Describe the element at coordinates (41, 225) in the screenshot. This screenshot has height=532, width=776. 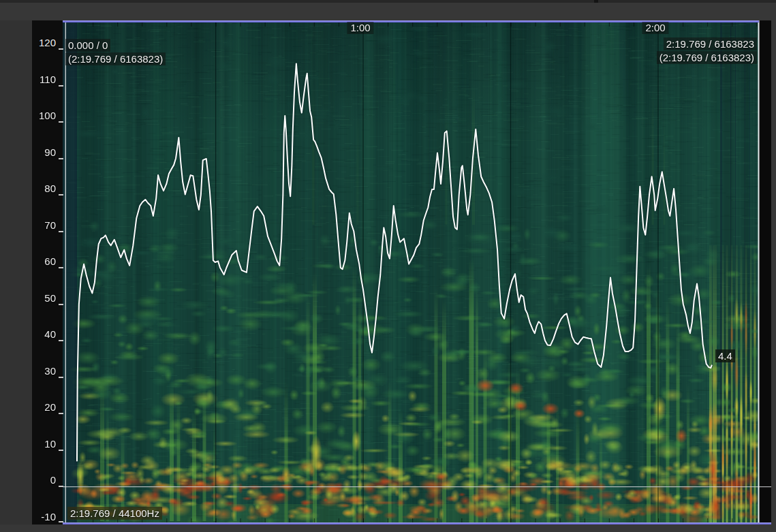
I see `db-tick-label: 70` at that location.